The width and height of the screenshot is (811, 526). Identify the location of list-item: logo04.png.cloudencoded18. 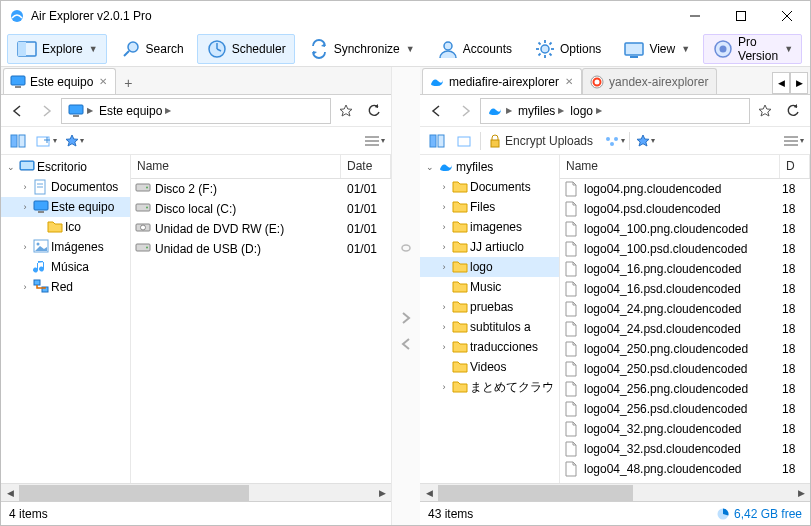
(685, 189).